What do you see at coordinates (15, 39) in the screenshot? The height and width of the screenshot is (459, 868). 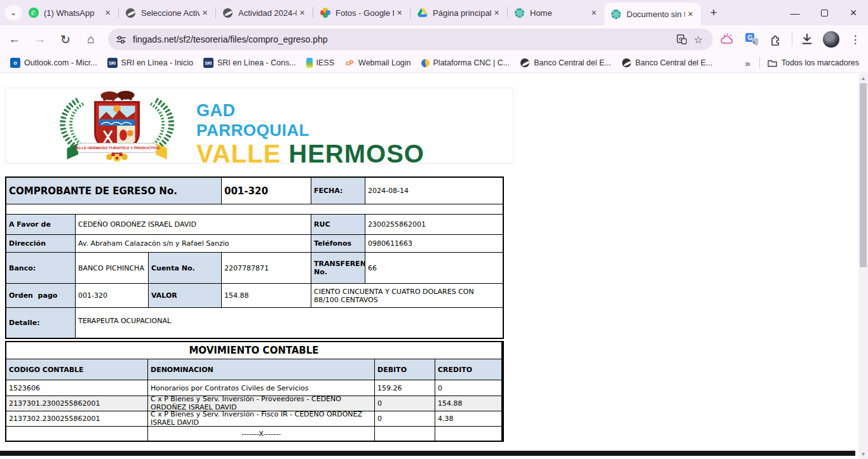 I see `back-icon: ←` at bounding box center [15, 39].